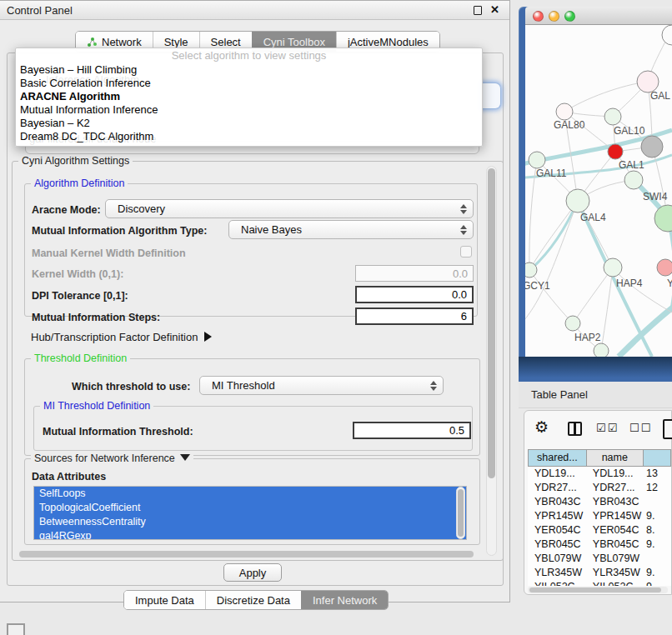 Image resolution: width=672 pixels, height=635 pixels. Describe the element at coordinates (351, 230) in the screenshot. I see `mi-algorithm-type-select: Naive Bayes` at that location.